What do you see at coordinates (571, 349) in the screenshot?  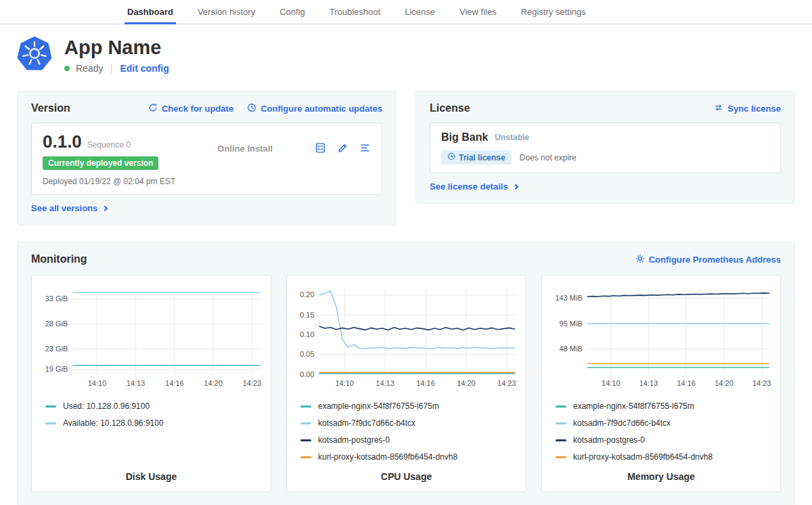 I see `svg-text: 48 MiB` at bounding box center [571, 349].